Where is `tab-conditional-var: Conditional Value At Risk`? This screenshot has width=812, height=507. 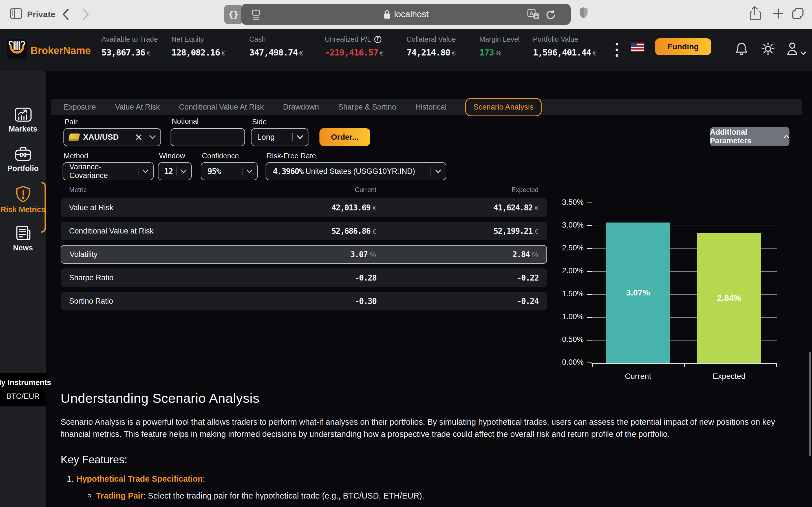 tab-conditional-var: Conditional Value At Risk is located at coordinates (221, 107).